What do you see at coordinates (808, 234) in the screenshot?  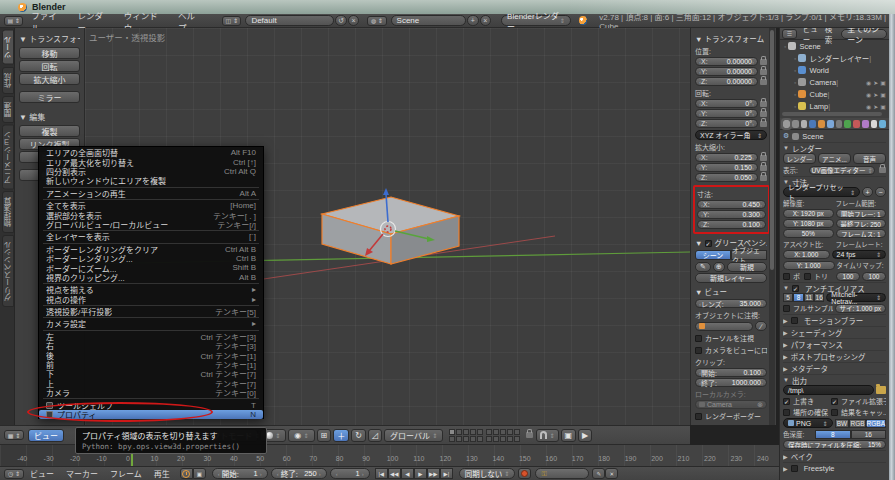 I see `resolution-pct-field: 50%` at bounding box center [808, 234].